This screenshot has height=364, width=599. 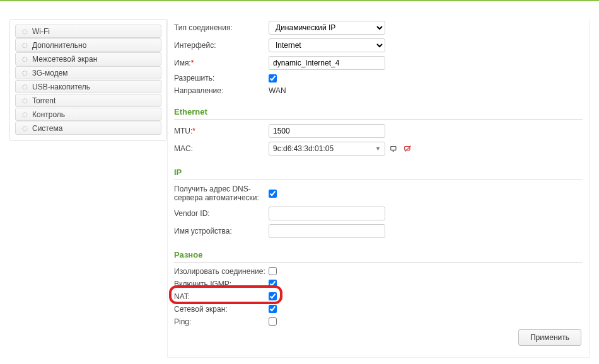 I want to click on label-device-name: Имя устройства:, so click(x=221, y=231).